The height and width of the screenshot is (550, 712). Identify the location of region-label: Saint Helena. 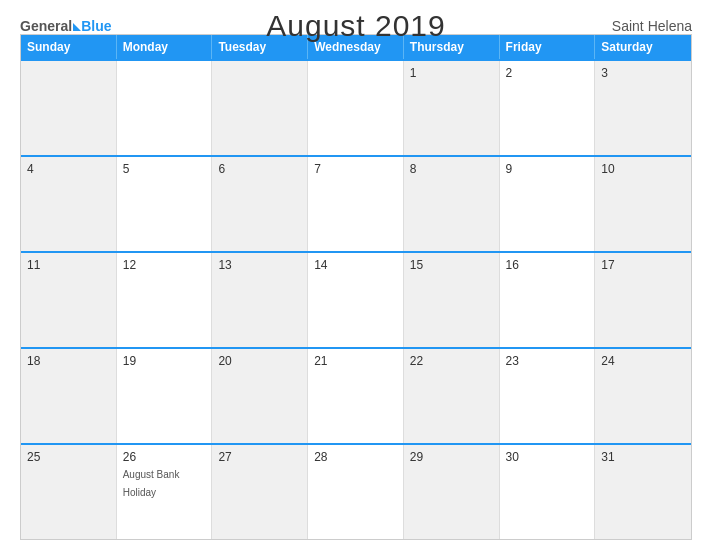
(652, 26).